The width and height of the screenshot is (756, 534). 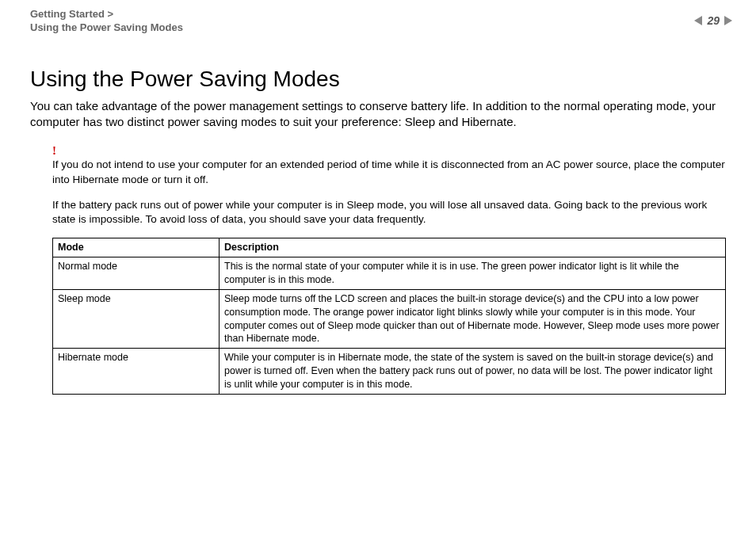 What do you see at coordinates (472, 318) in the screenshot?
I see `cell-desc: Sleep mode turns off the LCD screen and …` at bounding box center [472, 318].